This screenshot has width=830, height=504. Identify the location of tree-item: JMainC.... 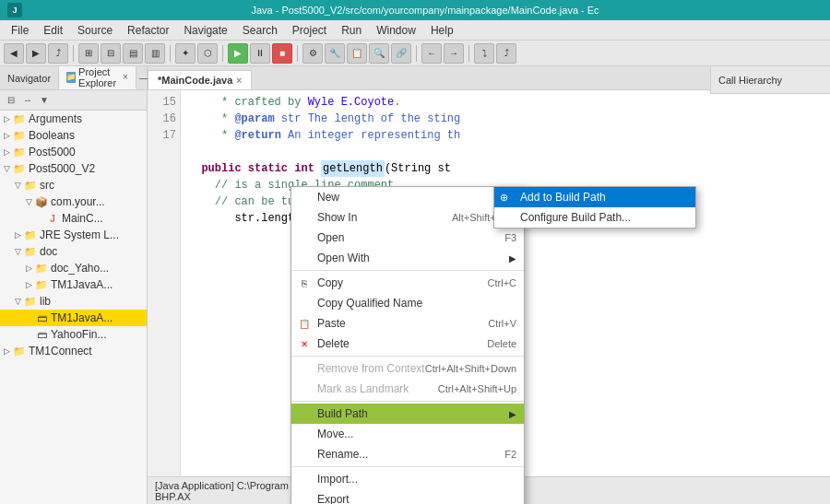
(74, 218).